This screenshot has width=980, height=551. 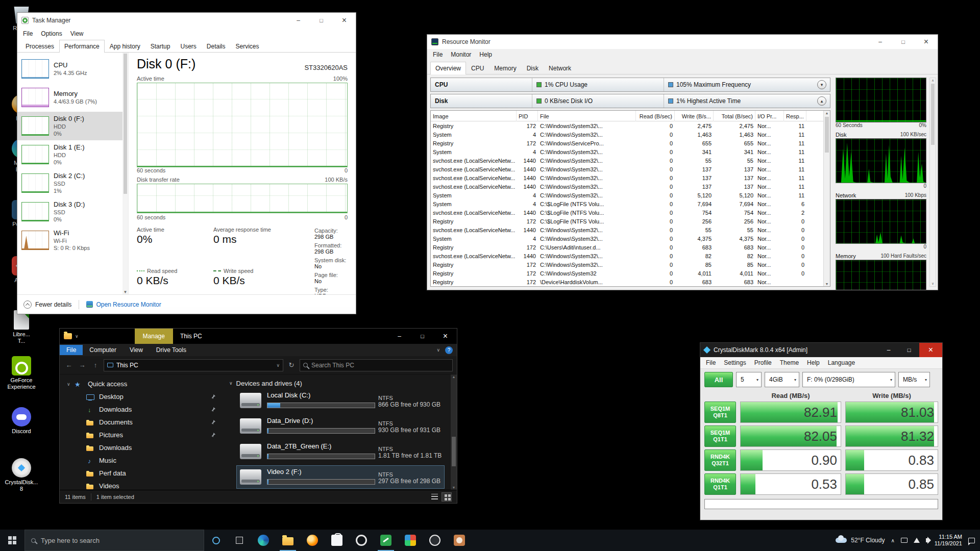 I want to click on table-row: System 4 C:\$LogFile (NTFS Volu... 0 7,6…, so click(x=630, y=204).